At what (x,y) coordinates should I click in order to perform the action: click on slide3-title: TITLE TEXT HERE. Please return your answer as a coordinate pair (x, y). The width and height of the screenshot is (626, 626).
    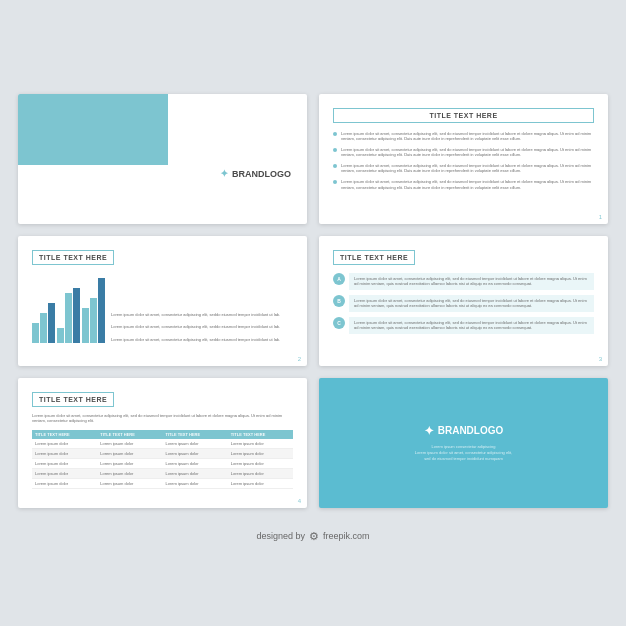
    Looking at the image, I should click on (73, 258).